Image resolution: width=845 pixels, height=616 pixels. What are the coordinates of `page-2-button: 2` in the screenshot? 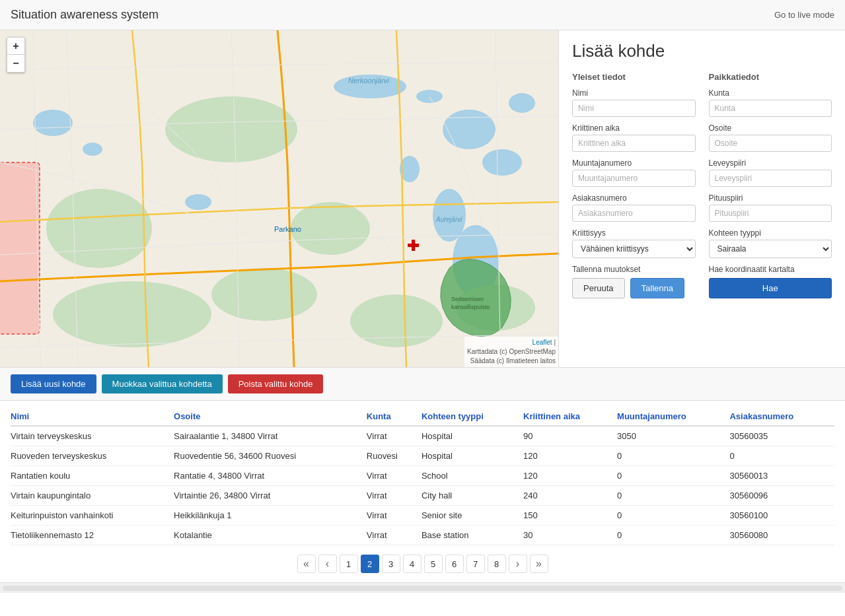 It's located at (370, 564).